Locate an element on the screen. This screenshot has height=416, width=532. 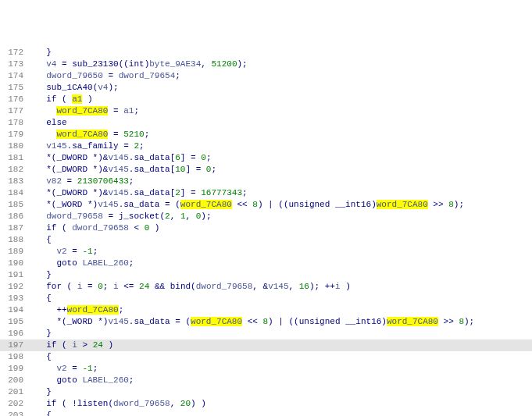
code-line: 175 sub_1CA40(v4); is located at coordinates (266, 87).